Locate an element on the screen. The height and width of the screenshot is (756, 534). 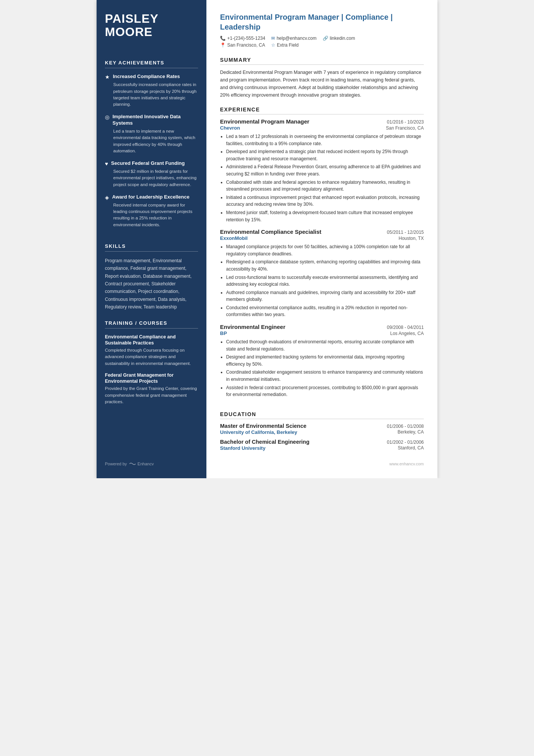
location-icon: 📍 is located at coordinates (223, 45).